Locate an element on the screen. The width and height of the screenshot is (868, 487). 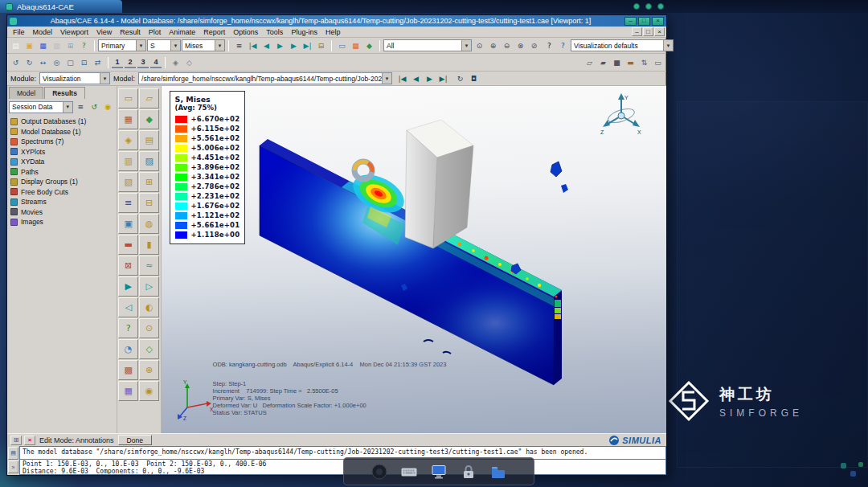
toolbox-animate-harmonic: ◁ is located at coordinates (129, 307).